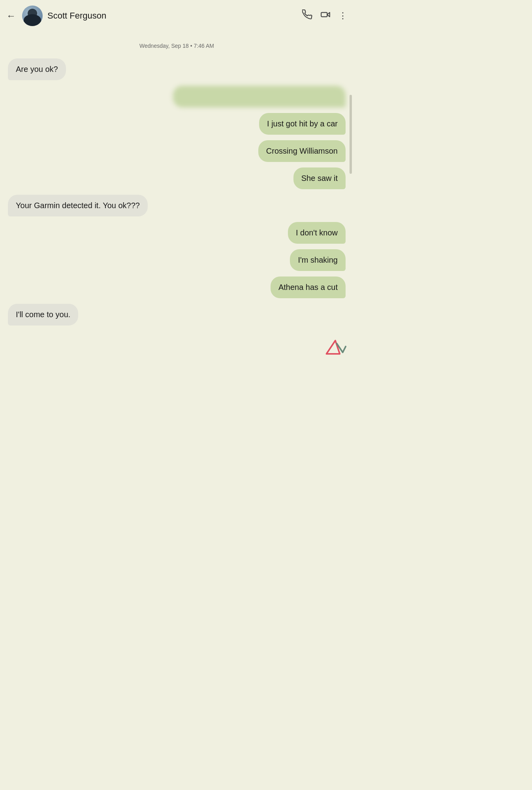  Describe the element at coordinates (177, 233) in the screenshot. I see `message-row: I don't know` at that location.